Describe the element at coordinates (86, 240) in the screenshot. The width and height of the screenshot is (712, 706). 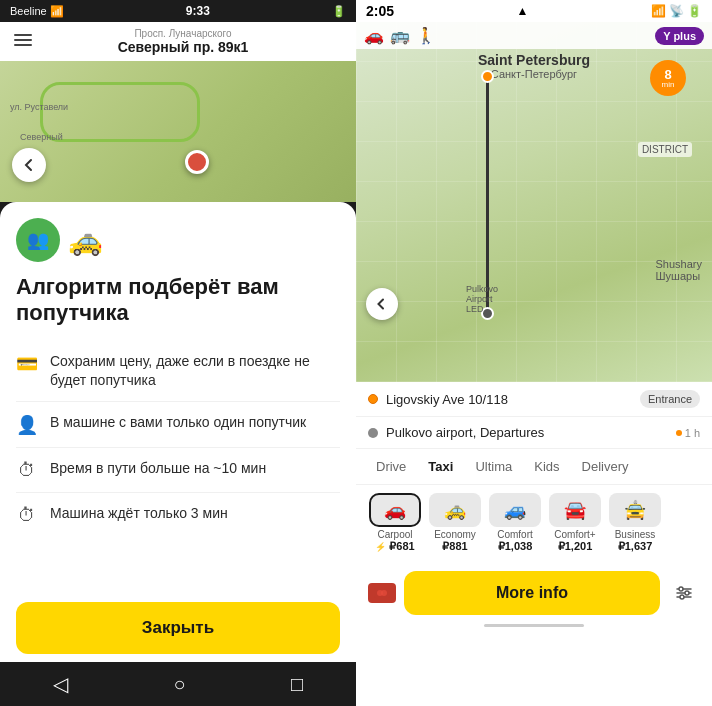
I see `car-icon: 🚕` at that location.